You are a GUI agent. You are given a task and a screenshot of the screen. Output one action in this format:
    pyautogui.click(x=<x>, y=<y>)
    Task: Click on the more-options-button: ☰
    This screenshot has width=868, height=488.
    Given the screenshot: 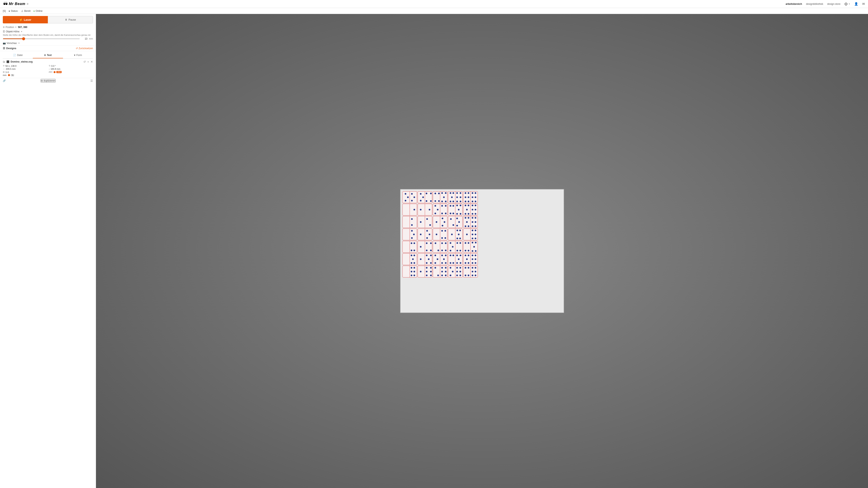 What is the action you would take?
    pyautogui.click(x=92, y=81)
    